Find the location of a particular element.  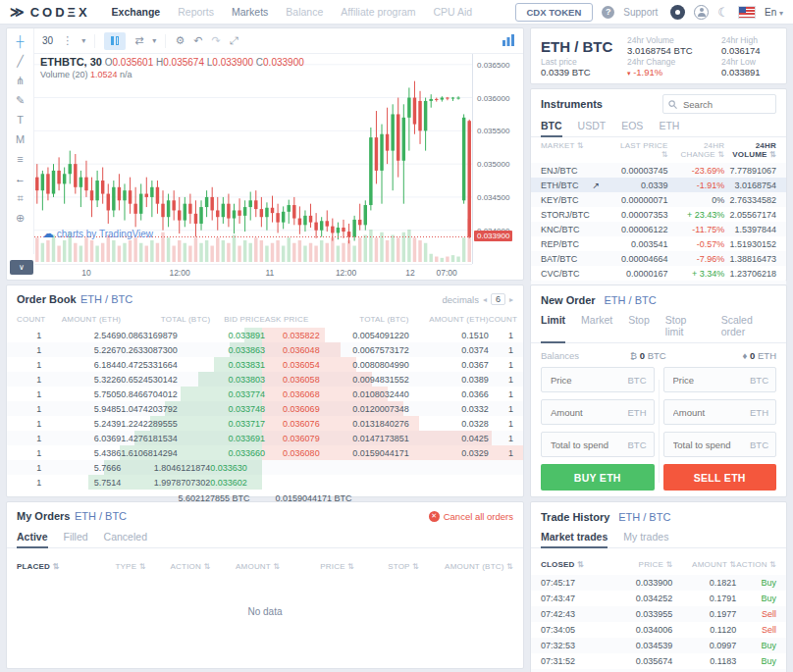

order-type-tab-limit: Limit is located at coordinates (554, 328).